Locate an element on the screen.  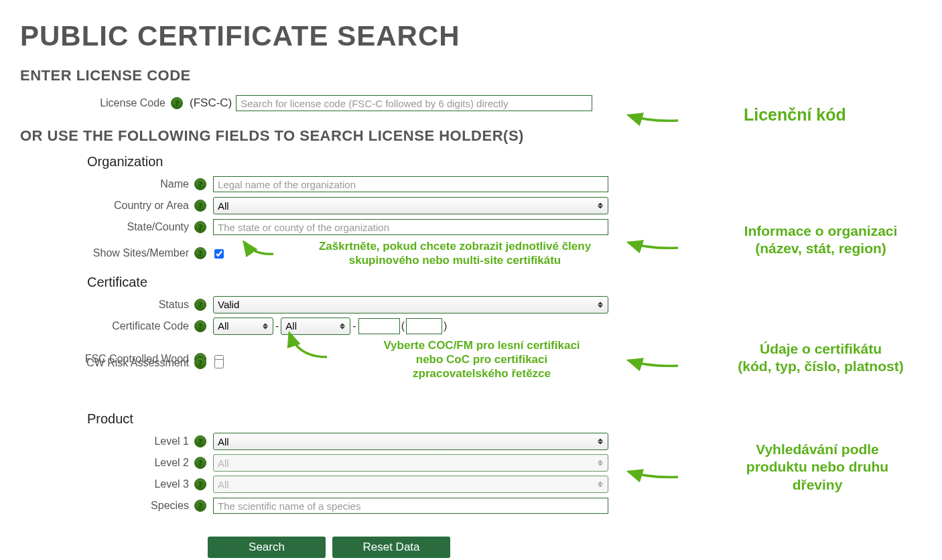
row-status: Status ? Valid is located at coordinates (322, 305).